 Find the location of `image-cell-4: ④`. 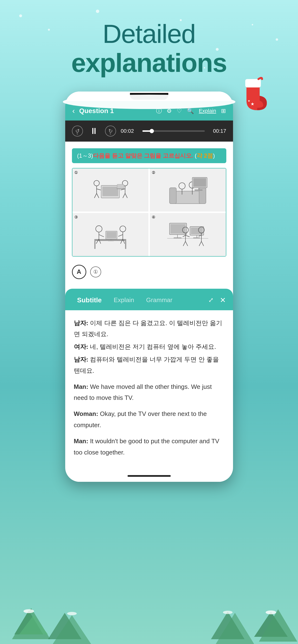

image-cell-4: ④ is located at coordinates (188, 234).